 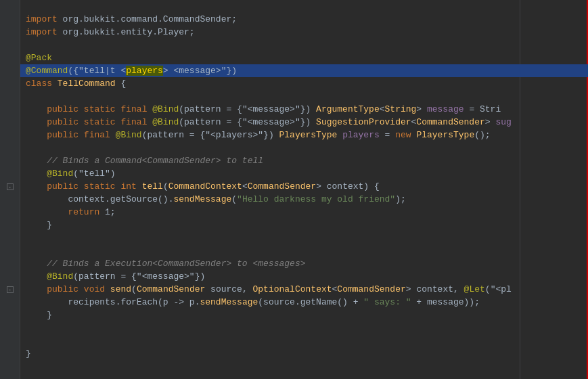 I want to click on code-line-27: }, so click(x=304, y=353).